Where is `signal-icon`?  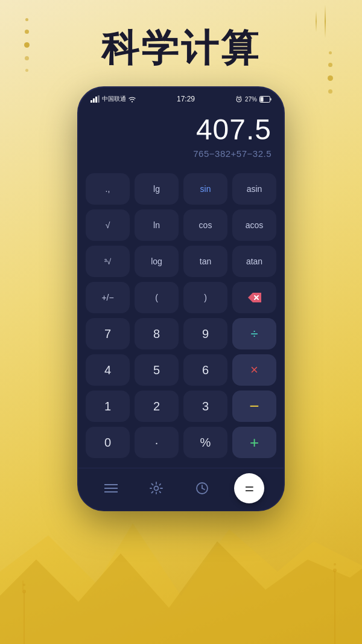 signal-icon is located at coordinates (95, 99).